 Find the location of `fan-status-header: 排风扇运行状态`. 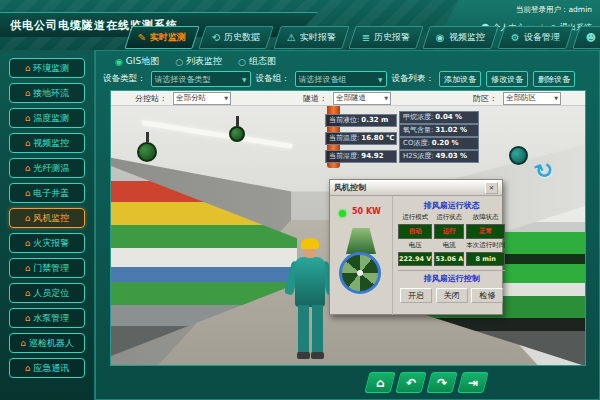

fan-status-header: 排风扇运行状态 is located at coordinates (452, 206).